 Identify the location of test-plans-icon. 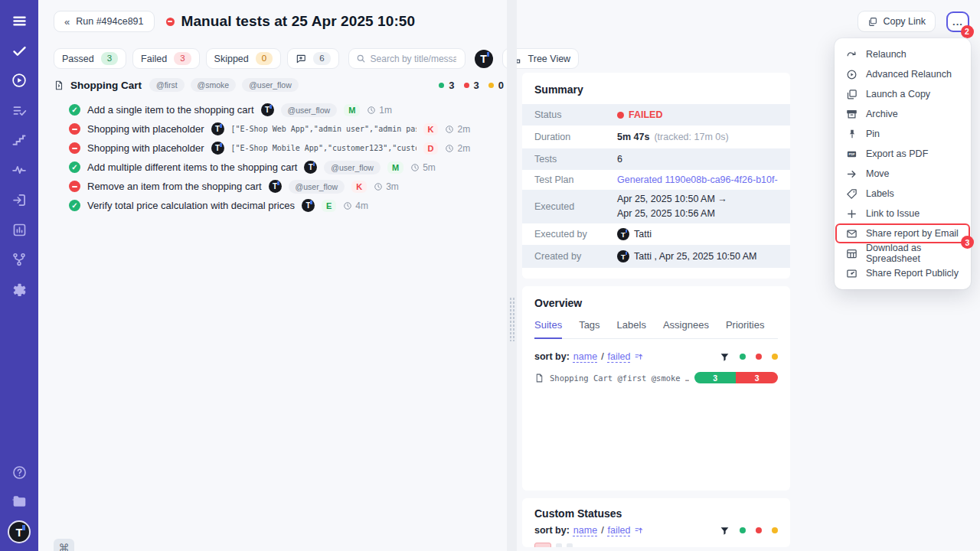
(19, 110).